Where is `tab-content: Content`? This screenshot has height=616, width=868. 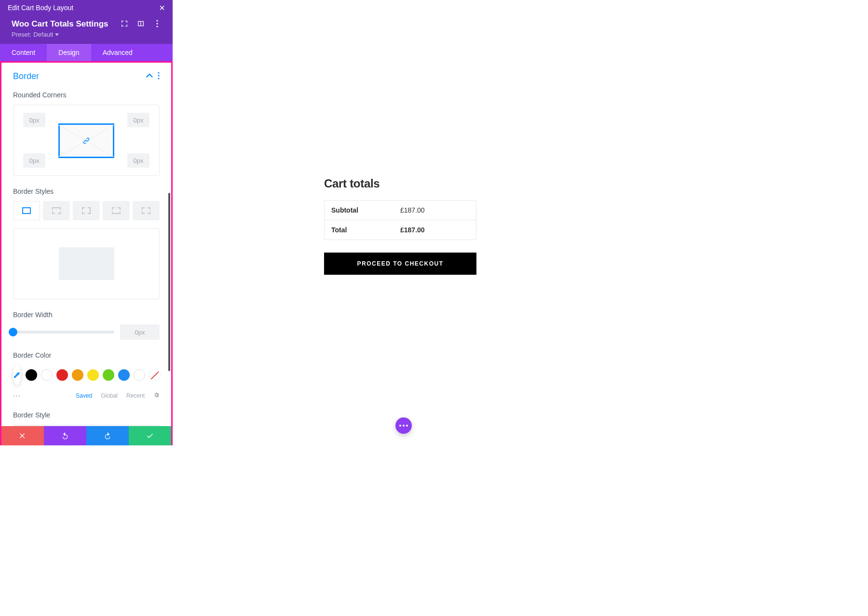
tab-content: Content is located at coordinates (23, 53).